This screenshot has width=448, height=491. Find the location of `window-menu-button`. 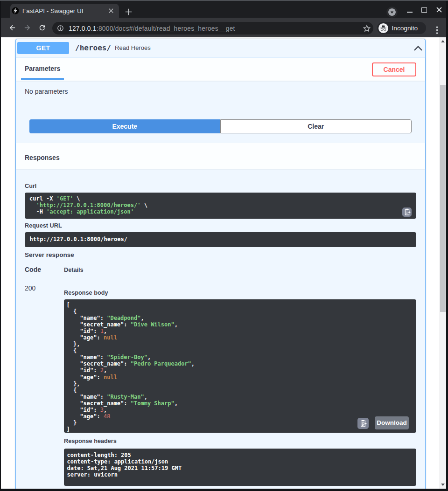

window-menu-button is located at coordinates (392, 12).